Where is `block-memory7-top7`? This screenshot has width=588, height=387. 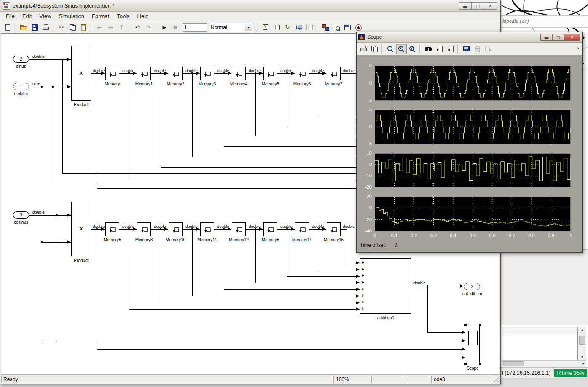 block-memory7-top7 is located at coordinates (334, 73).